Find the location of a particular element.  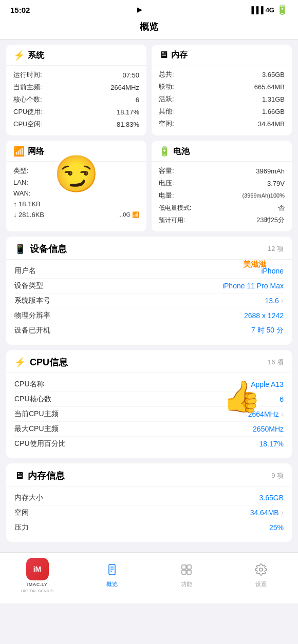

table-row: 容量: 3969mAh is located at coordinates (222, 171).